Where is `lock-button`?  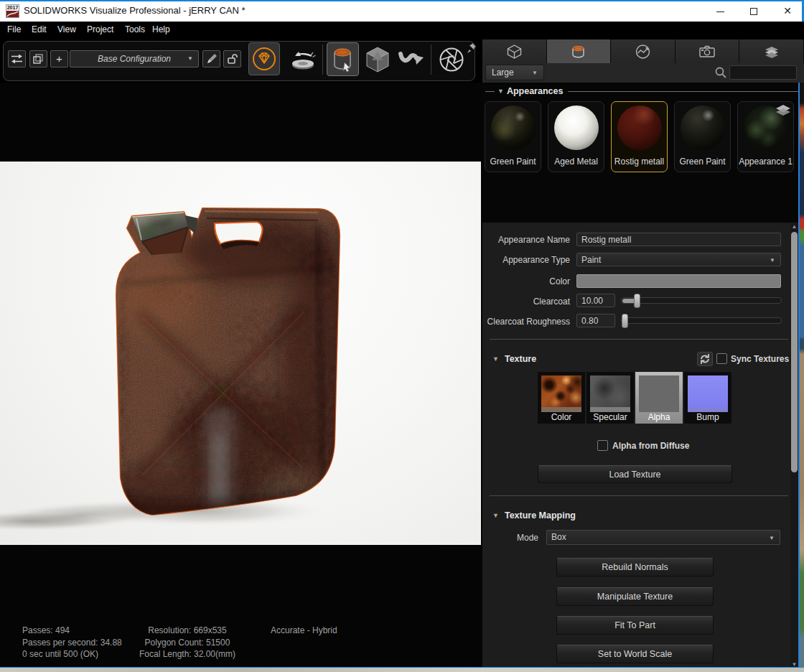
lock-button is located at coordinates (233, 59).